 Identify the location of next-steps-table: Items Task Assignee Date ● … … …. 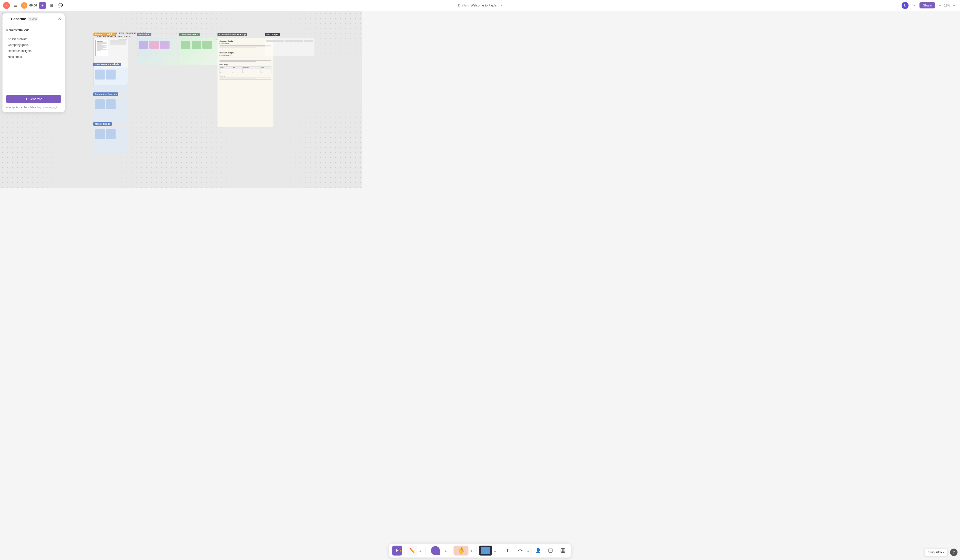
(245, 70).